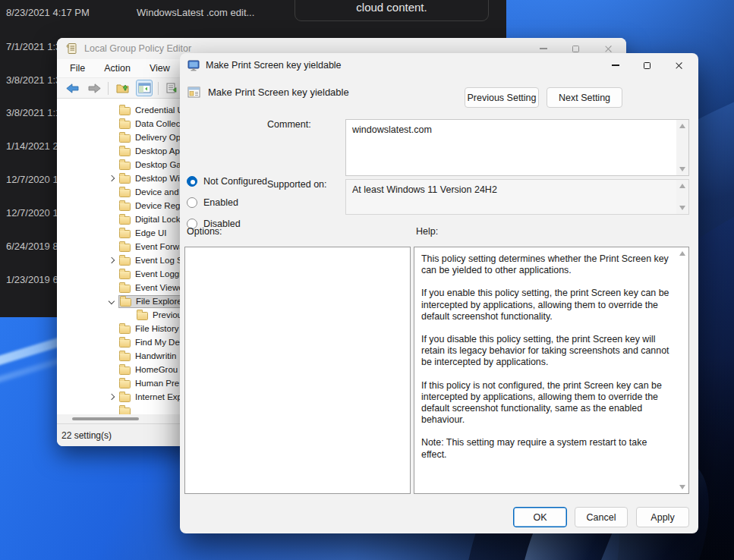 The width and height of the screenshot is (734, 560). I want to click on file-date: 1/23/2019 6:, so click(33, 279).